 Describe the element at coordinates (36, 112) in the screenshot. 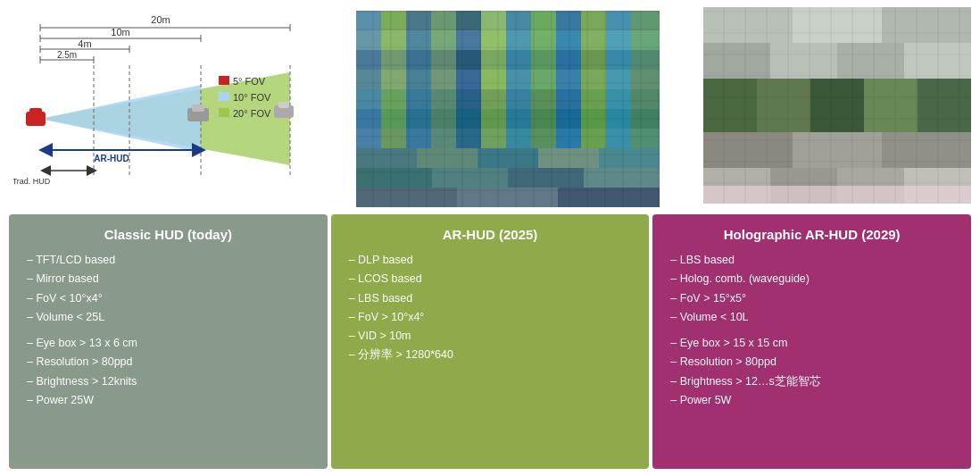

I see `car-source-top` at that location.